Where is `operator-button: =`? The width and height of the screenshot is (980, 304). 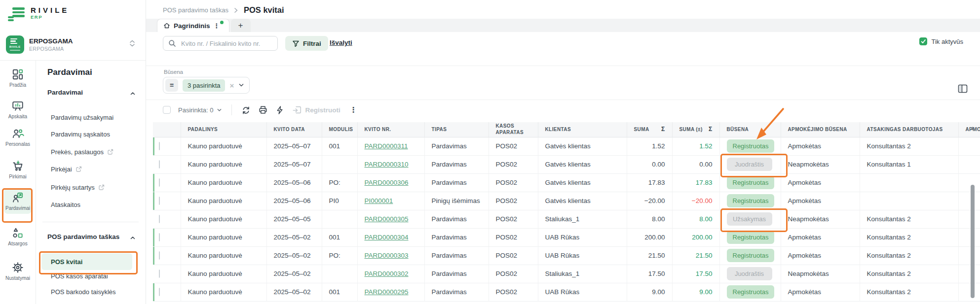 operator-button: = is located at coordinates (172, 85).